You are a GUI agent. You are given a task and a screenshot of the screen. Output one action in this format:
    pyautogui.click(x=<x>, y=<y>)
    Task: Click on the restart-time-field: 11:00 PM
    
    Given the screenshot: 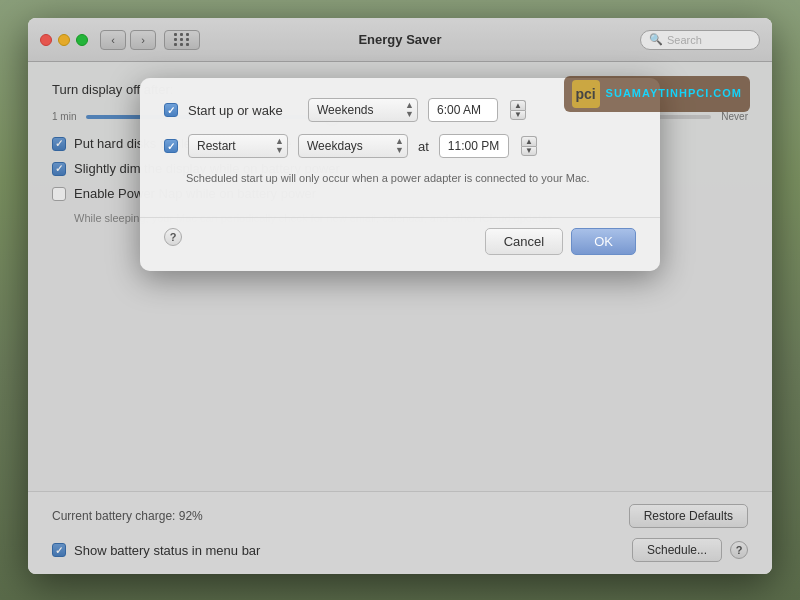 What is the action you would take?
    pyautogui.click(x=474, y=146)
    